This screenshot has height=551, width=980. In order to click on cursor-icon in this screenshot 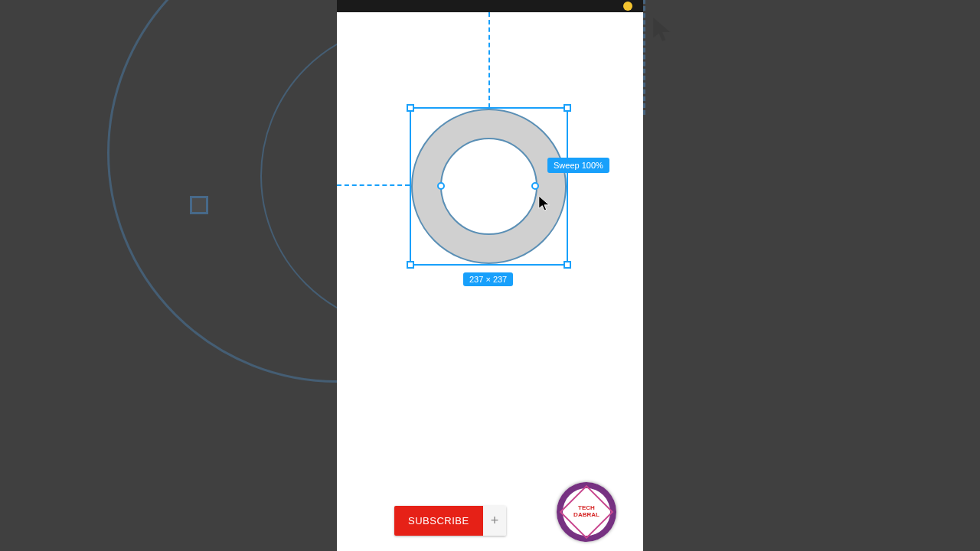, I will do `click(544, 205)`.